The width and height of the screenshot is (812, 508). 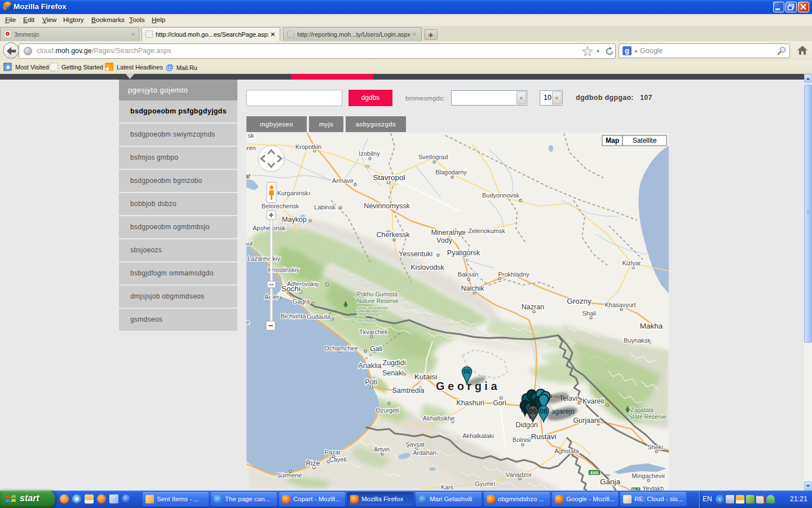 I want to click on svg-text: Samtredia, so click(x=408, y=391).